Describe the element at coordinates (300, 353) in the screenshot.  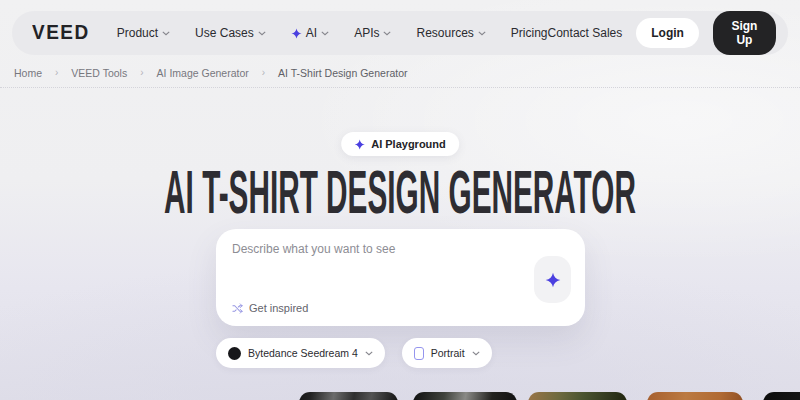
I see `model-select: Bytedance Seedream 4` at that location.